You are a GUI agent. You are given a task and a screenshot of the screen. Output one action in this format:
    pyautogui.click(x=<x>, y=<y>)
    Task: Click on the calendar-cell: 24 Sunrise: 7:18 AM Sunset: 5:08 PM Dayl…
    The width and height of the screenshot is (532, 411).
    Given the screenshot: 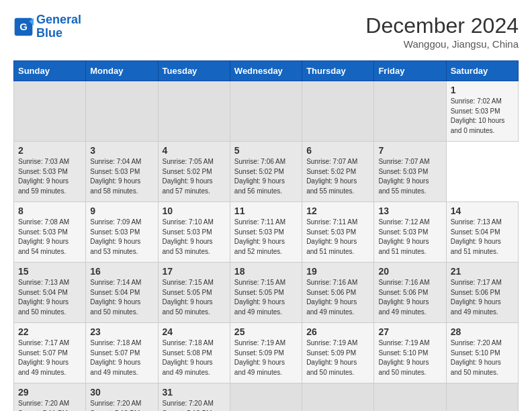 What is the action you would take?
    pyautogui.click(x=193, y=353)
    